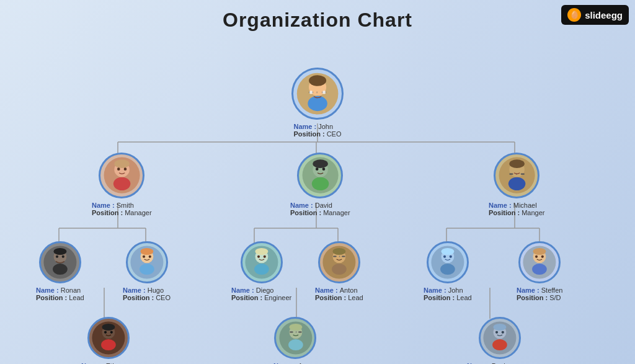  I want to click on info-smith: Name : Smith Position : Manager, so click(122, 209).